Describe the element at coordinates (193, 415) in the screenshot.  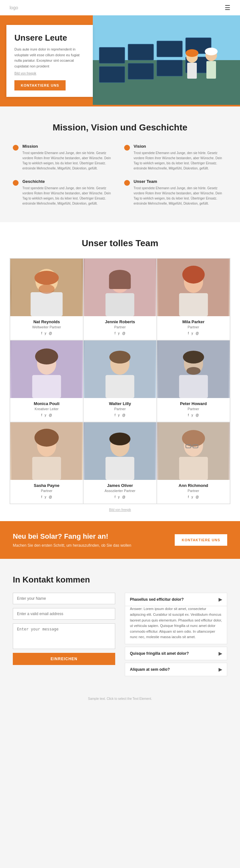
I see `team-social-peter: f y @` at that location.